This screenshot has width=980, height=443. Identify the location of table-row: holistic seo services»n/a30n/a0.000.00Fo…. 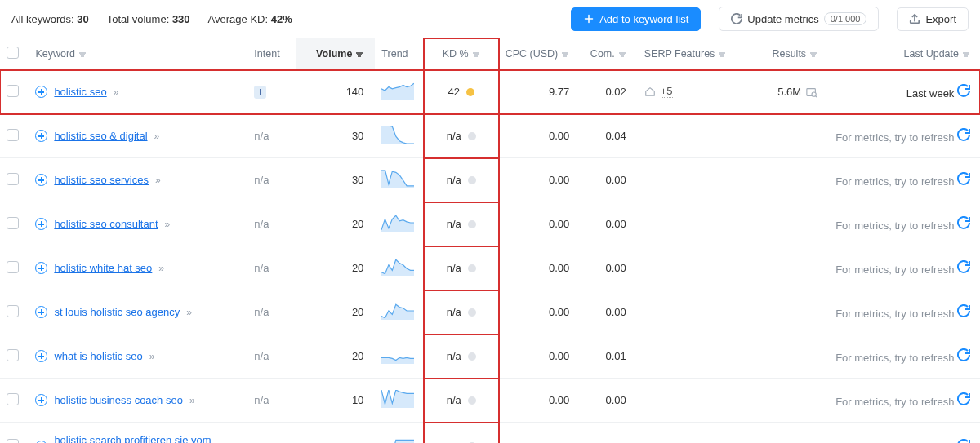
(490, 180).